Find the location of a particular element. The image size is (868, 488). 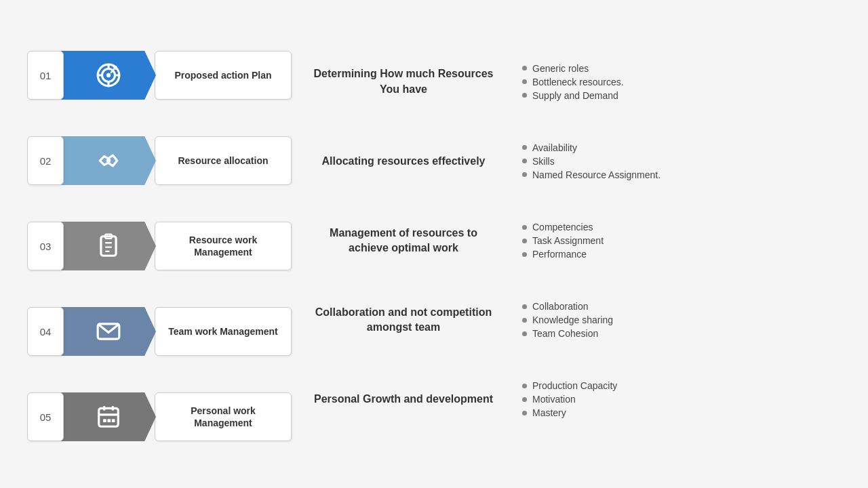

step-number-5: 05 is located at coordinates (45, 417).